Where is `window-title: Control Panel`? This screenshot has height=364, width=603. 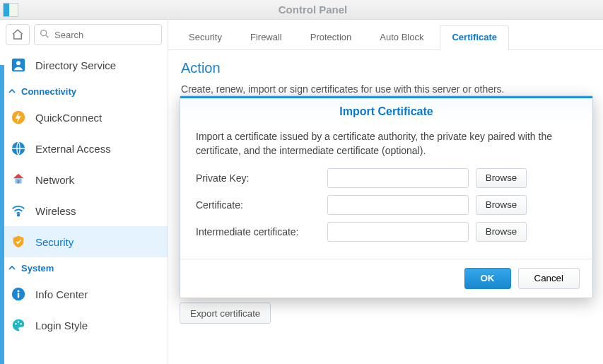
window-title: Control Panel is located at coordinates (312, 10).